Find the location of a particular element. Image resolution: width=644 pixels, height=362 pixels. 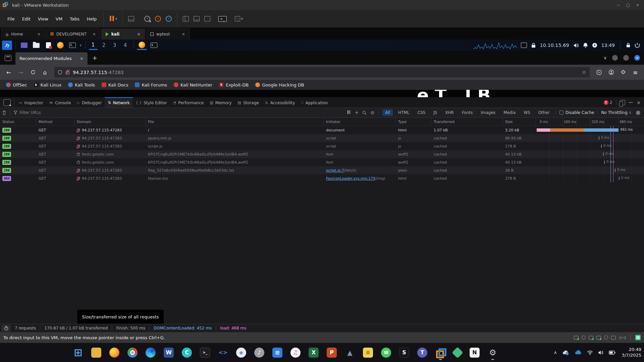

menu-tabs: Tabs is located at coordinates (74, 19).